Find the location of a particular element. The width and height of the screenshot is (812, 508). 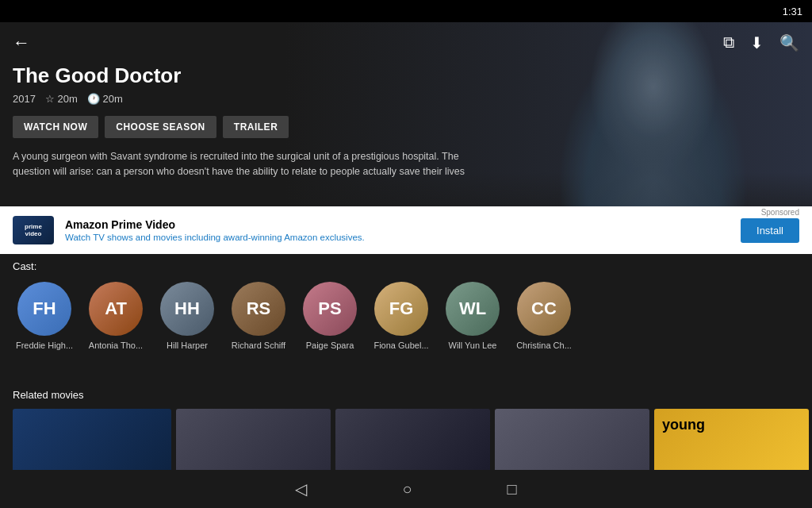

cast-label: Cast: is located at coordinates (406, 267).